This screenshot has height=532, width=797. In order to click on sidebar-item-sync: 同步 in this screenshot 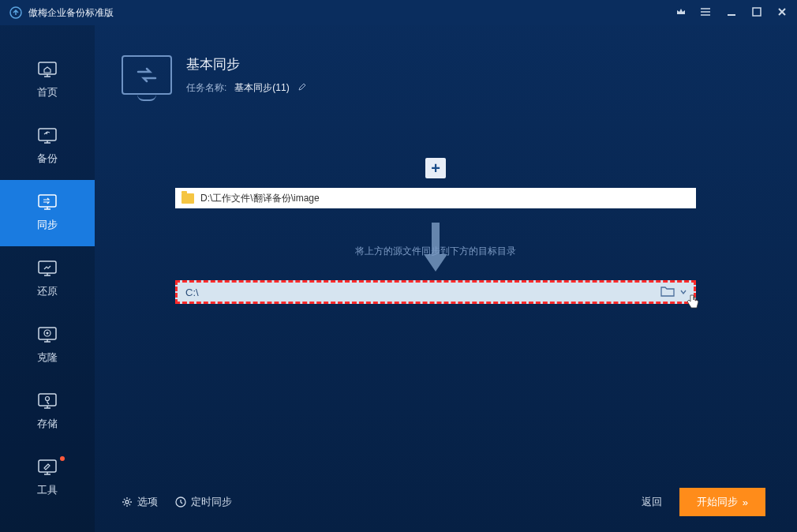, I will do `click(47, 213)`.